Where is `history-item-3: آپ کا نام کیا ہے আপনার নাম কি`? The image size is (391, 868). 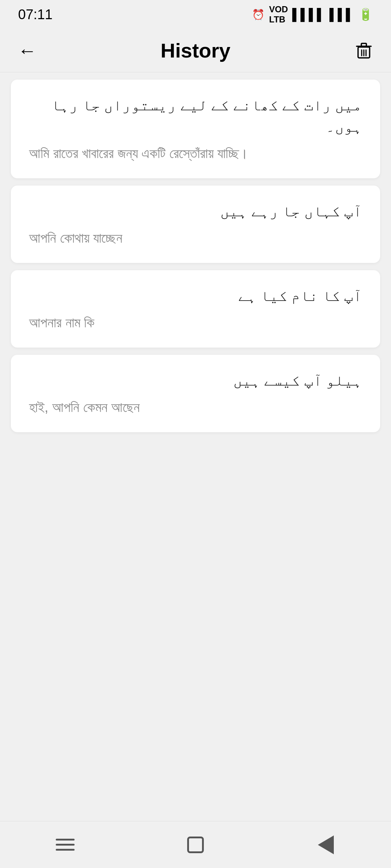
history-item-3: آپ کا نام کیا ہے আপনার নাম কি is located at coordinates (196, 309).